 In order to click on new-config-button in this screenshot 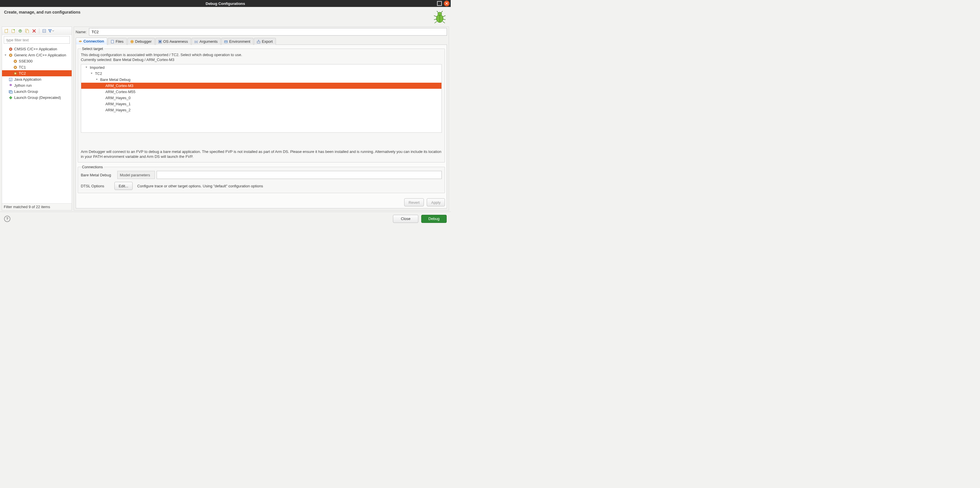, I will do `click(6, 31)`.